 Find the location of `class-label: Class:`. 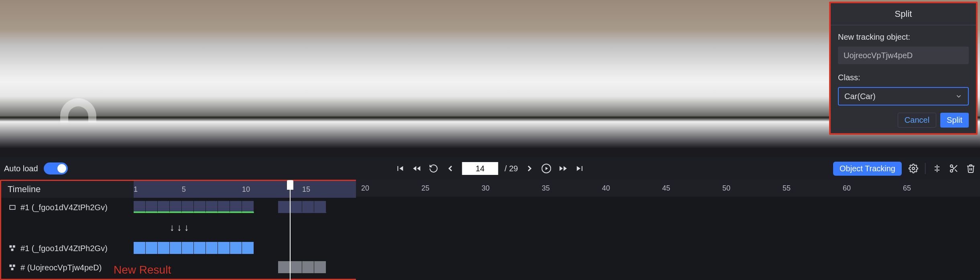

class-label: Class: is located at coordinates (903, 78).